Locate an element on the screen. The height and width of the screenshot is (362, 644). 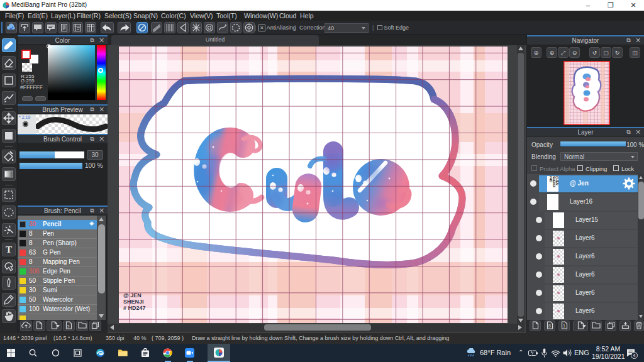
svg-text: 8 is located at coordinates (550, 326).